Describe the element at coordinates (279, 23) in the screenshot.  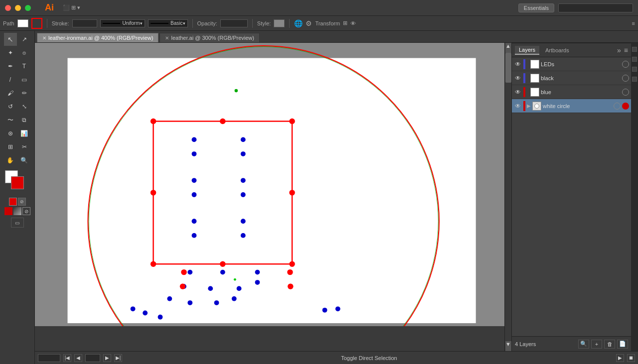
I see `style-swatch` at that location.